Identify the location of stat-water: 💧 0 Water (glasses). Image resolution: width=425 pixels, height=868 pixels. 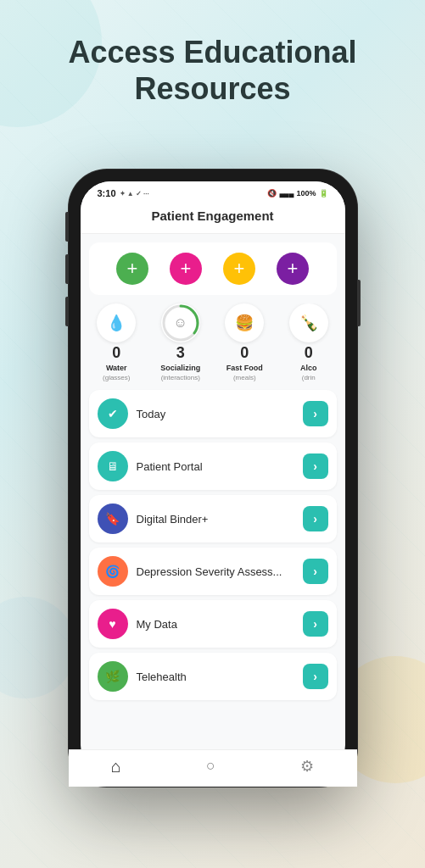
(117, 342).